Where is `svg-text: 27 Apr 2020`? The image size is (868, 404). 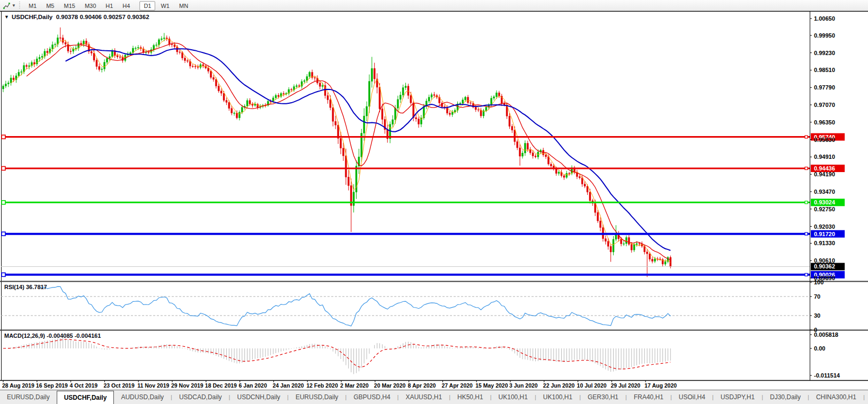
svg-text: 27 Apr 2020 is located at coordinates (457, 385).